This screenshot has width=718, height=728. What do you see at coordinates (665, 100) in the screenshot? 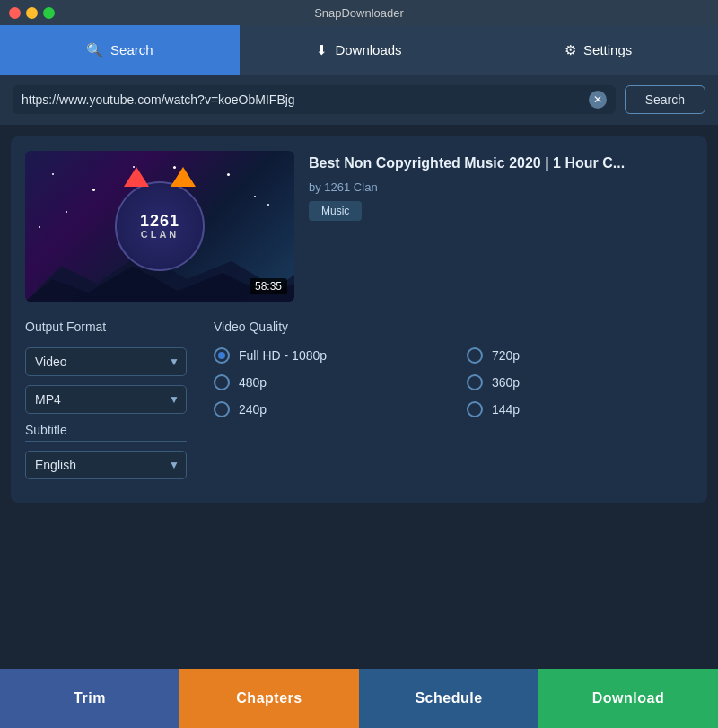
I see `search-button: Search` at bounding box center [665, 100].